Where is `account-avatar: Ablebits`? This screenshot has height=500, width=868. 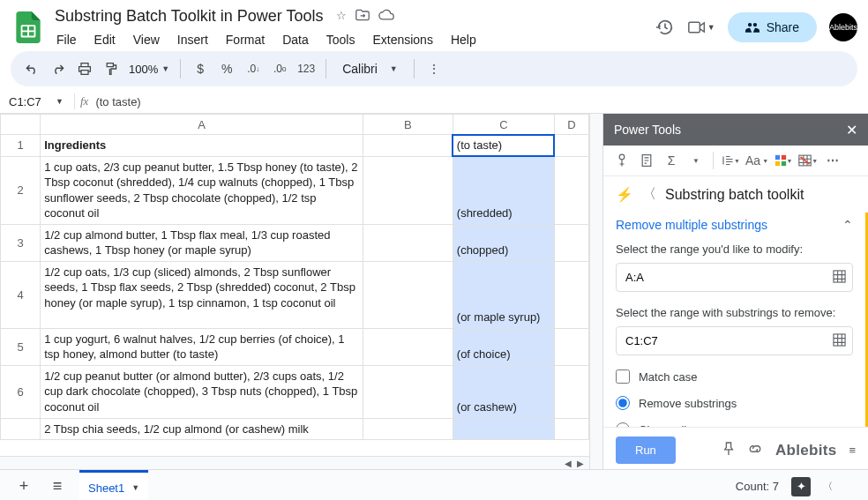
account-avatar: Ablebits is located at coordinates (843, 27).